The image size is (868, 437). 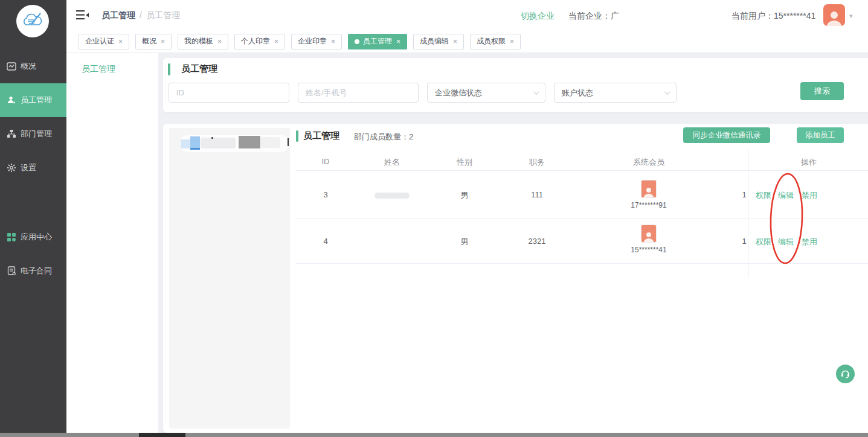 What do you see at coordinates (786, 219) in the screenshot?
I see `red-circle-annotation` at bounding box center [786, 219].